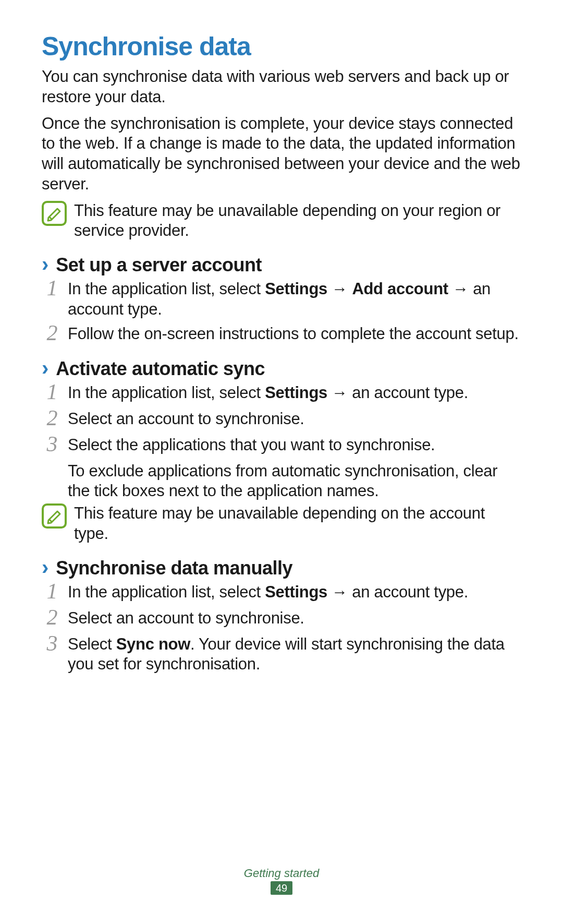 The height and width of the screenshot is (924, 563). I want to click on step-row: 3 Select Sync now. Your device will star…, so click(282, 655).